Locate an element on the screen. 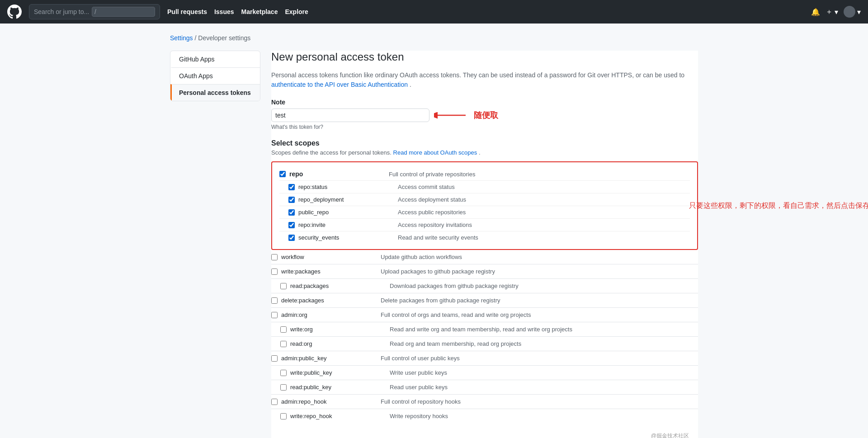 The image size is (868, 438). scope-checkbox-write-packages is located at coordinates (274, 272).